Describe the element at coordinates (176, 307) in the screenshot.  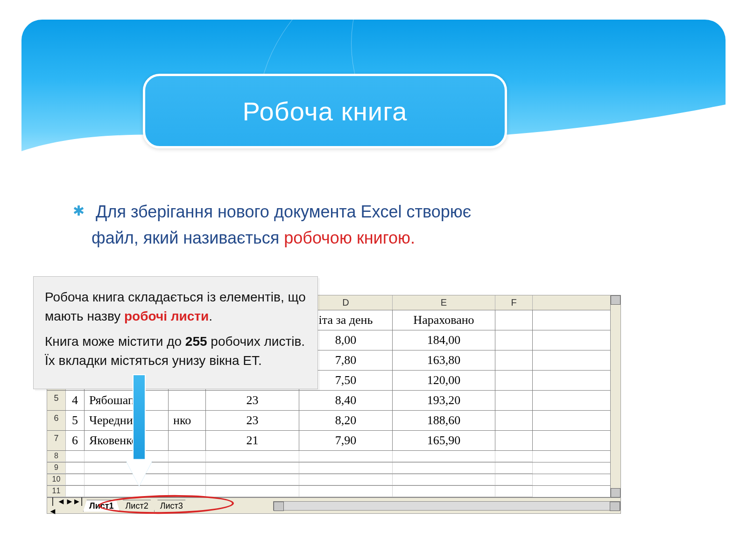
I see `callout-p1: Робоча книга складається із елементів, щ…` at that location.